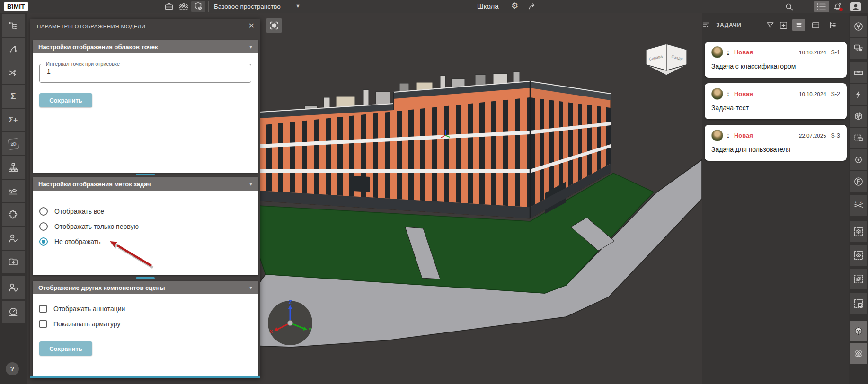 This screenshot has height=384, width=868. Describe the element at coordinates (729, 25) in the screenshot. I see `tasks-title: ЗАДАЧИ` at that location.